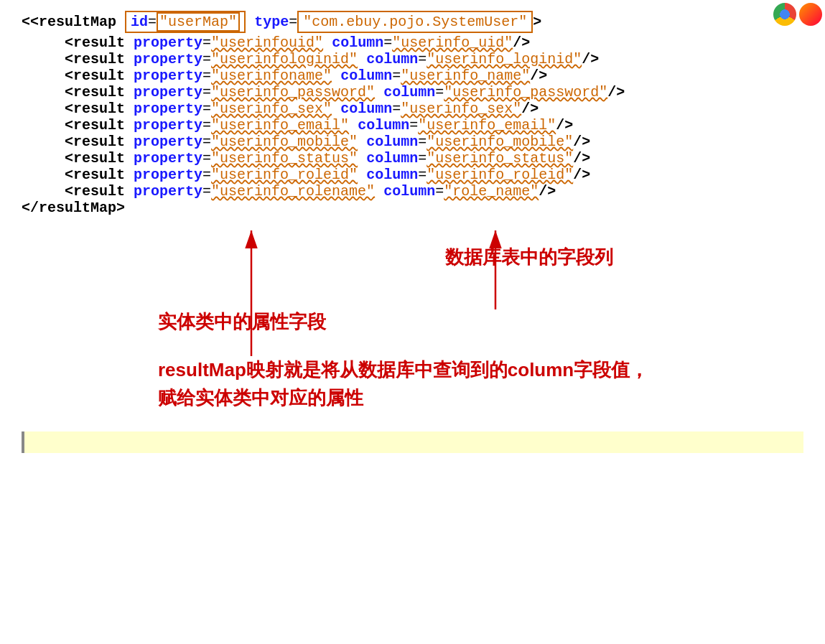 The height and width of the screenshot is (644, 825). Describe the element at coordinates (185, 22) in the screenshot. I see `id-attribute: id="userMap"` at that location.